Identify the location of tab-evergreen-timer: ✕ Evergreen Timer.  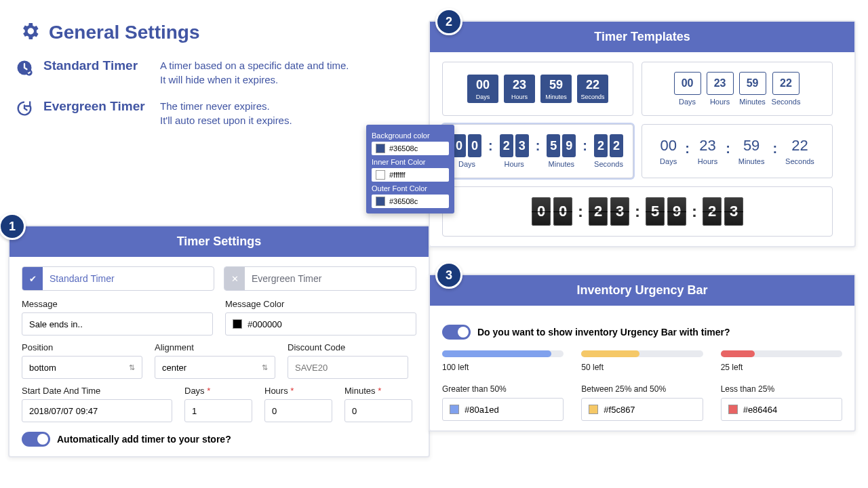
(320, 279).